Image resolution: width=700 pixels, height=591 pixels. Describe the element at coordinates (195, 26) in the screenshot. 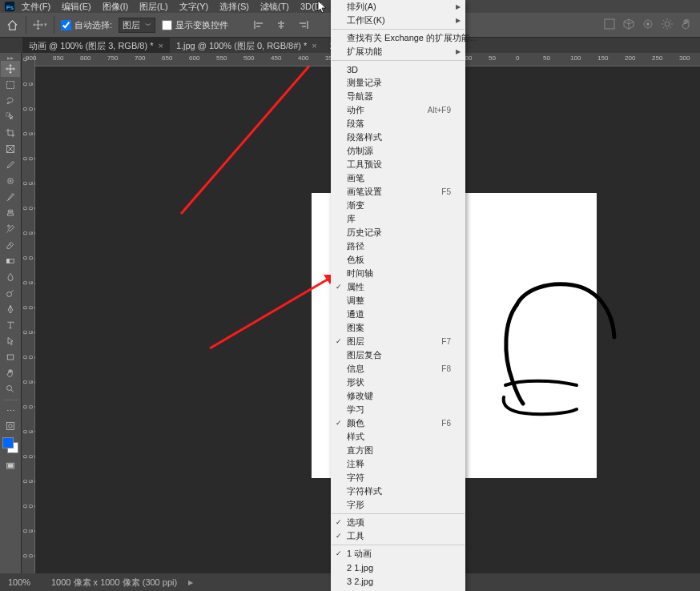

I see `show-transform-checkbox: 显示变换控件` at that location.